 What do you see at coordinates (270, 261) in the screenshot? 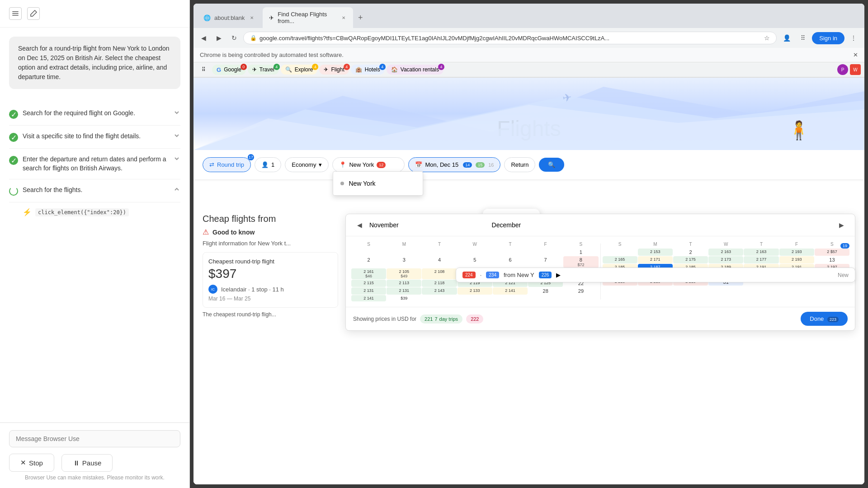
I see `cheapest-label: Cheapest round-trip flight` at bounding box center [270, 261].